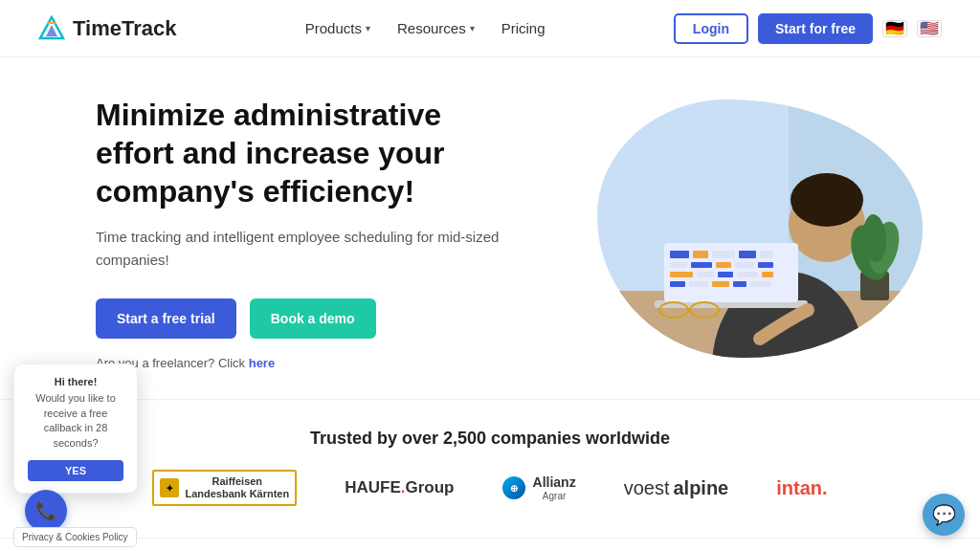 The image size is (980, 551). Describe the element at coordinates (929, 29) in the screenshot. I see `us-flag: 🇺🇸` at that location.